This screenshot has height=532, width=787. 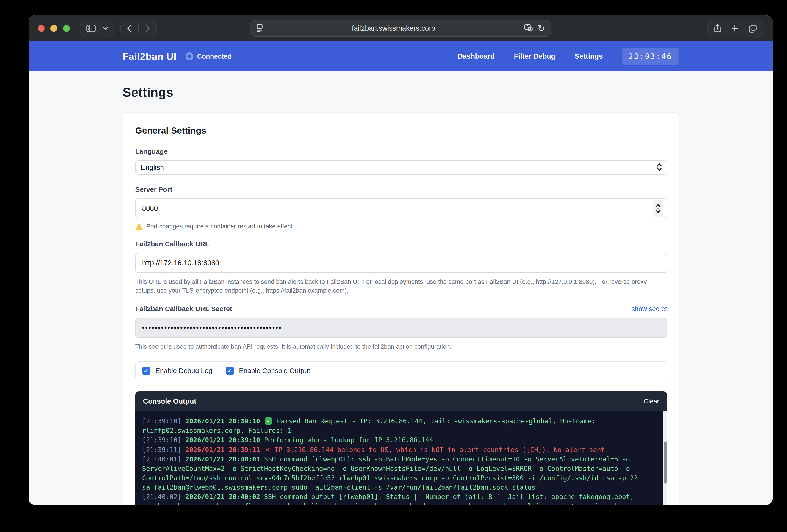 I want to click on log-line: [21:40:02] 2026/01/21 20:40:02 SSH comma…, so click(x=399, y=498).